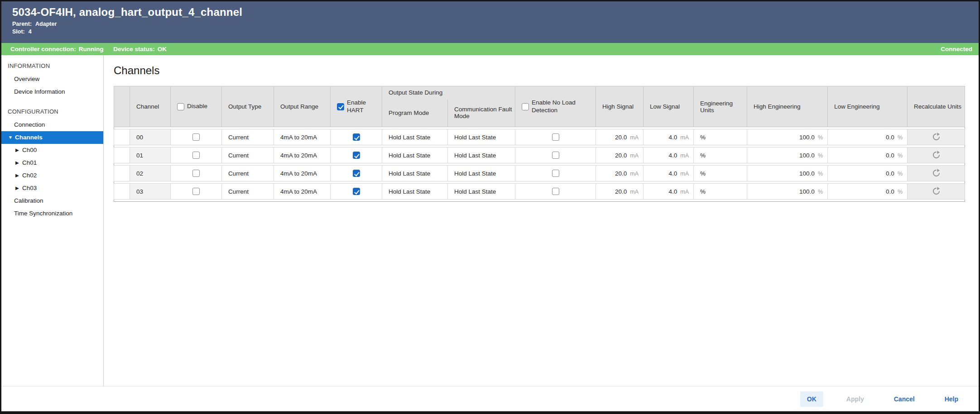 The image size is (980, 414). What do you see at coordinates (150, 138) in the screenshot?
I see `channel-number-cell: 00` at bounding box center [150, 138].